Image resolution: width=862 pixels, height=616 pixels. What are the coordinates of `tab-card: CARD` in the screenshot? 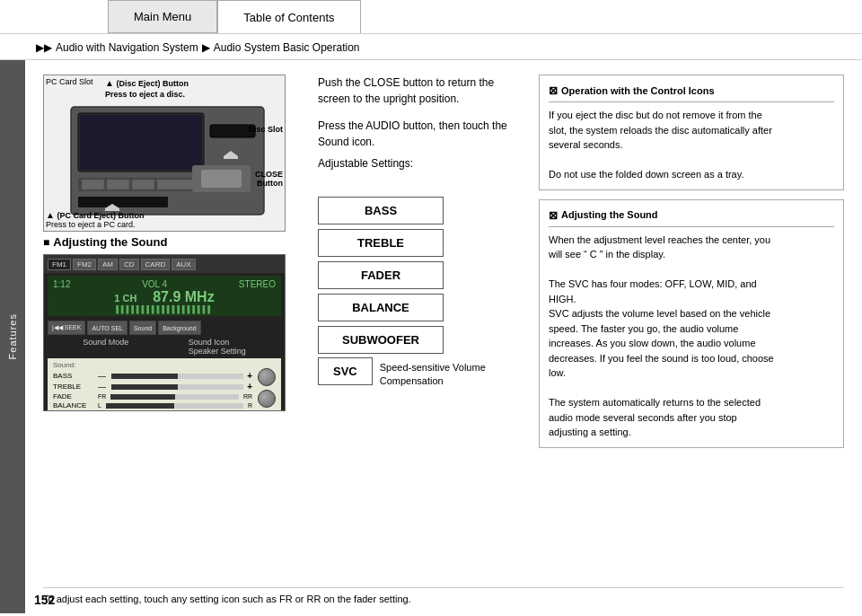 It's located at (156, 264).